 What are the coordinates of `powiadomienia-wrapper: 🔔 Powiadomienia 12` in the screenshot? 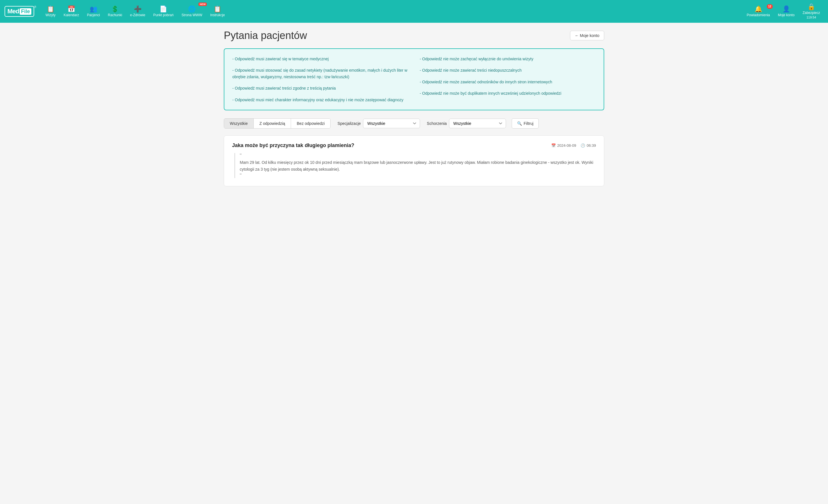 It's located at (758, 11).